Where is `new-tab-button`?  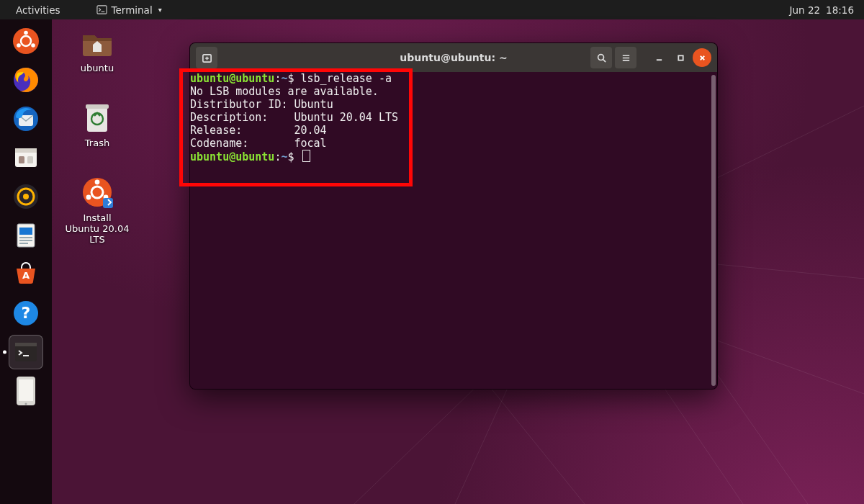
new-tab-button is located at coordinates (207, 58).